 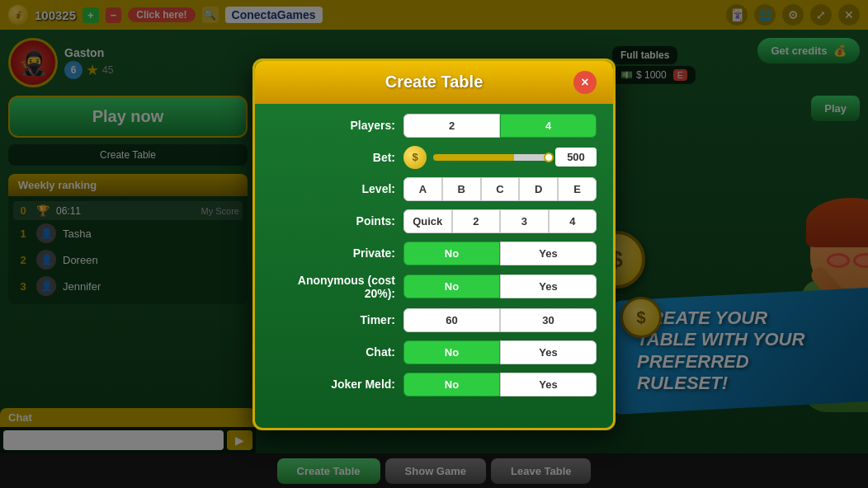 What do you see at coordinates (477, 221) in the screenshot?
I see `points-2-button: 2` at bounding box center [477, 221].